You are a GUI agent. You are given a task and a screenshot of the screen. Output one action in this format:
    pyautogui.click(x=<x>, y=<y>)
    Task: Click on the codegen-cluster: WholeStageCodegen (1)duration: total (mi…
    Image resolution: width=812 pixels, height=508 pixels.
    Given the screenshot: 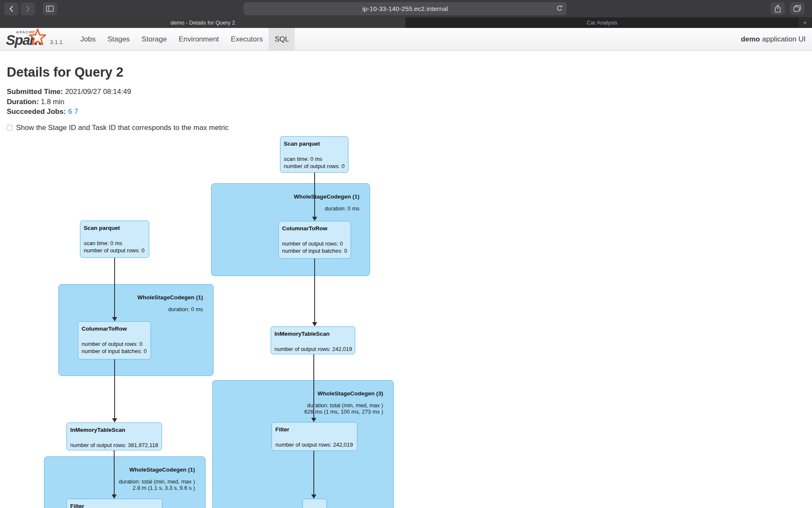 What is the action you would take?
    pyautogui.click(x=125, y=482)
    